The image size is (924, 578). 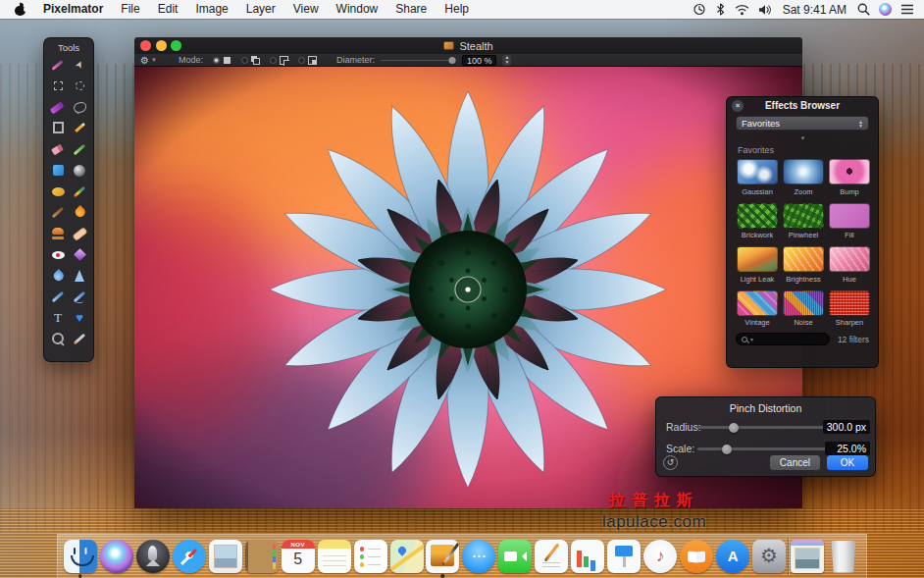 I want to click on tool-paint-bucket, so click(x=58, y=171).